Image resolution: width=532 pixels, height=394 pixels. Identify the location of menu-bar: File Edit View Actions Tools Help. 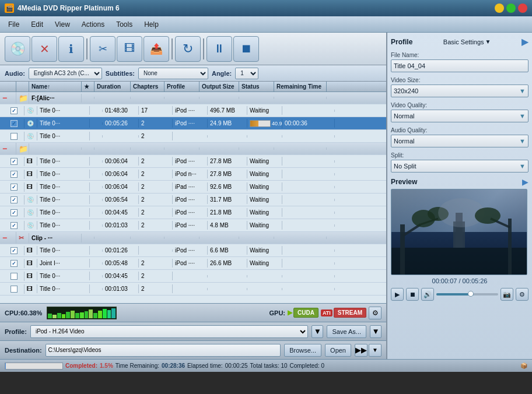
(266, 24).